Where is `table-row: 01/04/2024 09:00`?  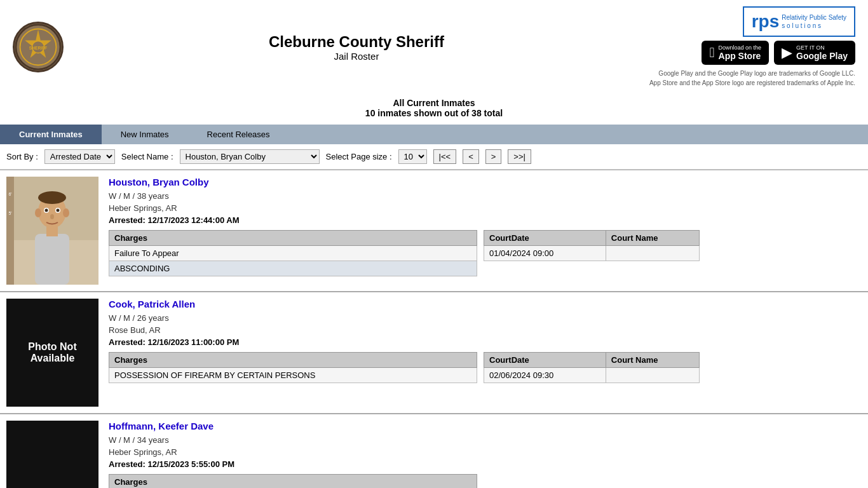
table-row: 01/04/2024 09:00 is located at coordinates (592, 254).